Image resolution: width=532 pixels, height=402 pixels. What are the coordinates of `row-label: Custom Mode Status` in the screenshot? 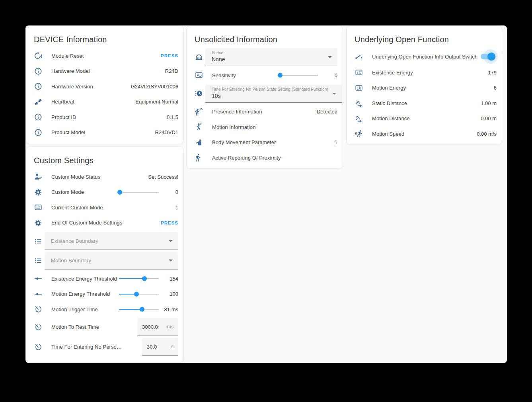 It's located at (76, 177).